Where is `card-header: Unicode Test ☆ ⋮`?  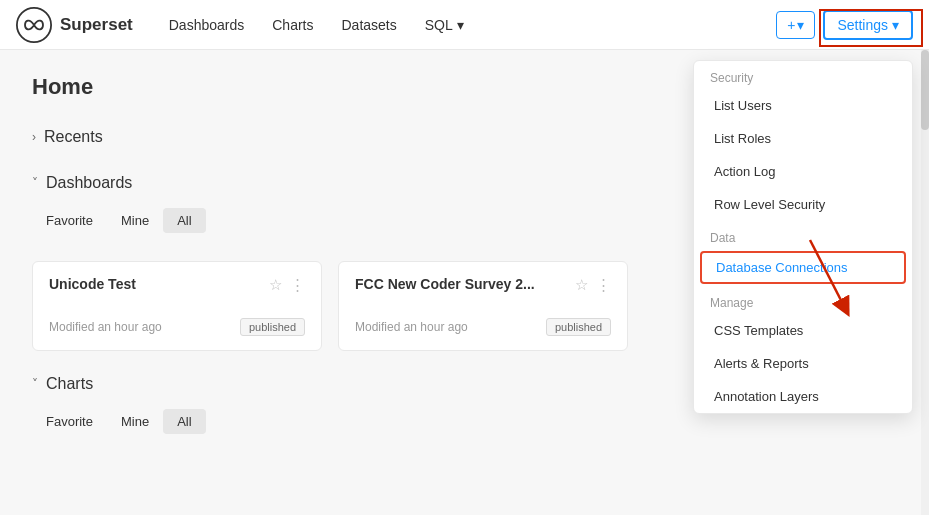
card-header: Unicode Test ☆ ⋮ is located at coordinates (177, 285).